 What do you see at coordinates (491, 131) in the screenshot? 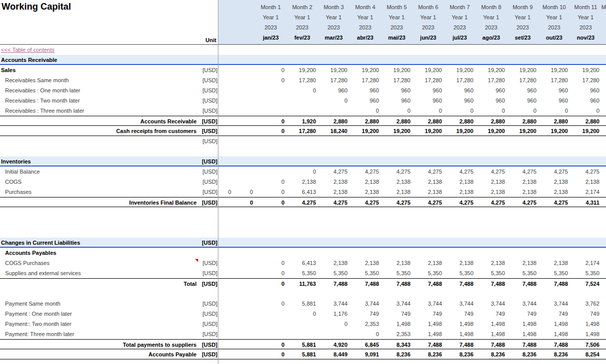
I see `cell-ago/23: 19,200` at bounding box center [491, 131].